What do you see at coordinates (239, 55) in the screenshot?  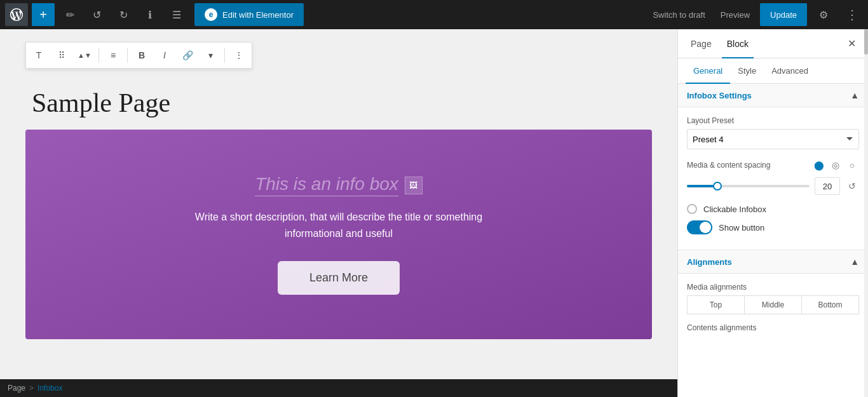 I see `dots-icon: ⋮` at bounding box center [239, 55].